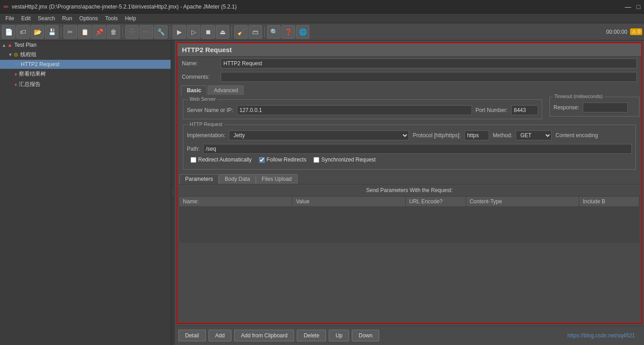 This screenshot has height=345, width=644. What do you see at coordinates (221, 160) in the screenshot?
I see `checkbox-redirect-auto: Redirect Automatically` at bounding box center [221, 160].